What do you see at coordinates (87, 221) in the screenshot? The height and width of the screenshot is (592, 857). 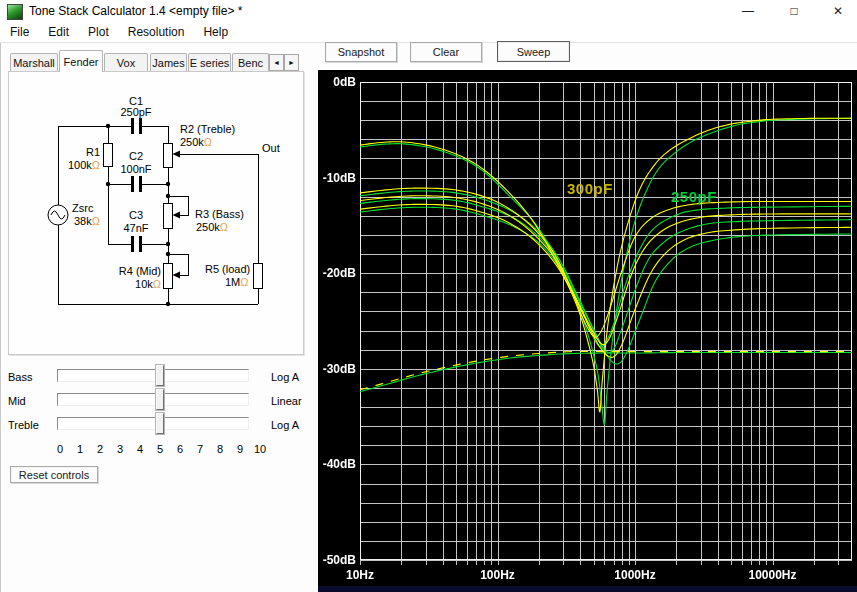 I see `value-zsrc: 38kΩ` at bounding box center [87, 221].